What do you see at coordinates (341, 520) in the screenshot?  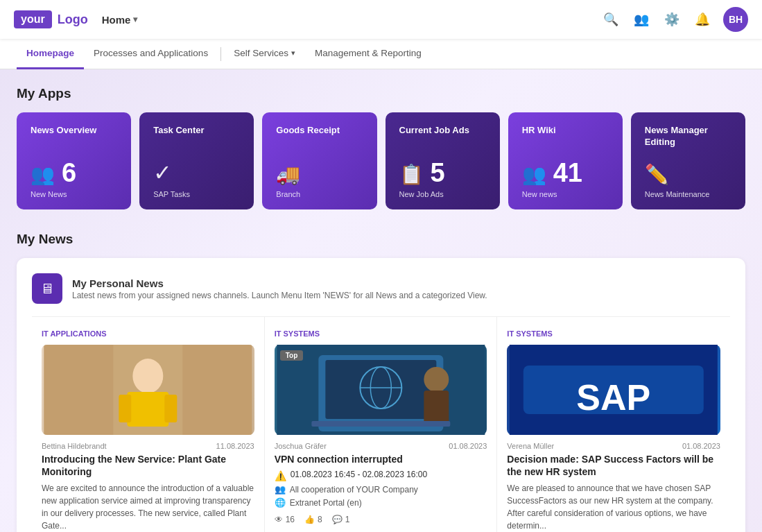 I see `comments-stat: 💬 1` at bounding box center [341, 520].